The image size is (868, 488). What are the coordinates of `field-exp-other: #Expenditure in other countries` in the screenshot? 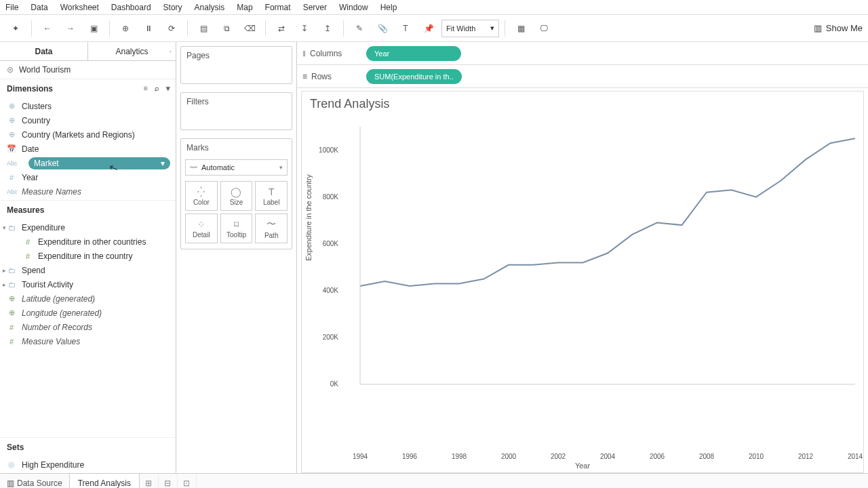 It's located at (88, 241).